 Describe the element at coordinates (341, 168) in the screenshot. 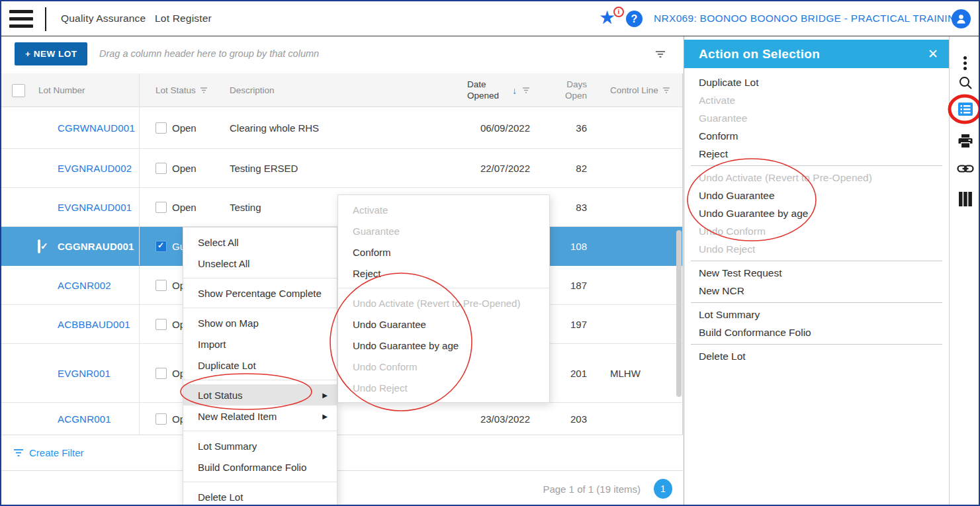

I see `table-row: EVGNRAUD002 Open Testing ERSED 22/07/202…` at that location.